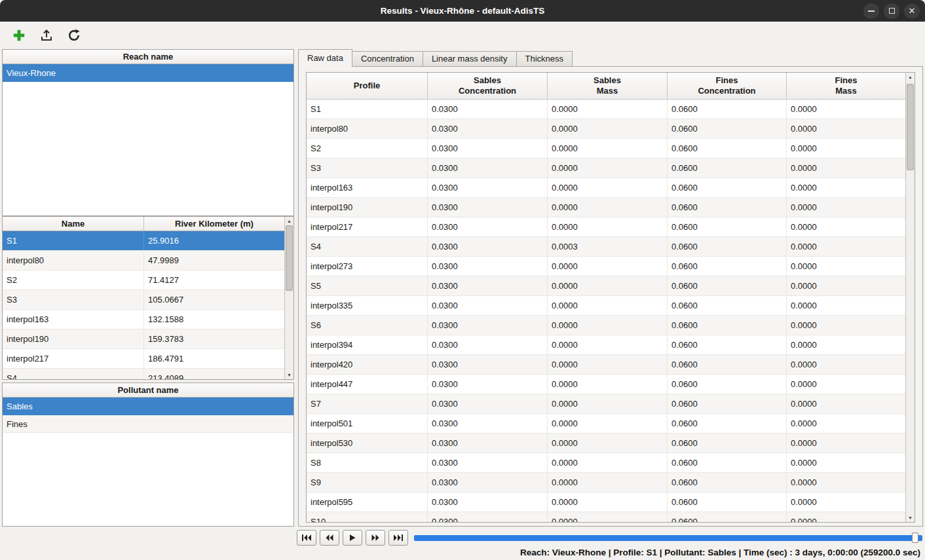 The height and width of the screenshot is (560, 925). Describe the element at coordinates (307, 538) in the screenshot. I see `first-button` at that location.